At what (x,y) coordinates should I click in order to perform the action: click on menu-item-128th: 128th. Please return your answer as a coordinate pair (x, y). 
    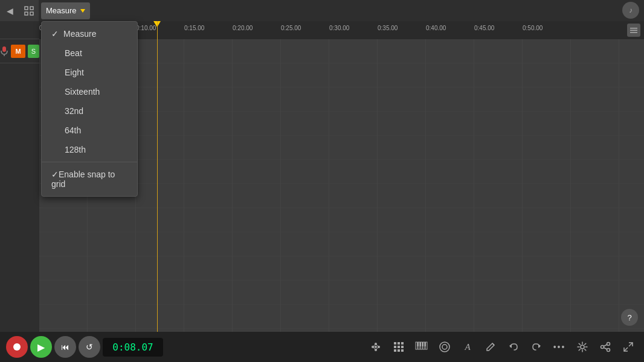
    Looking at the image, I should click on (89, 150).